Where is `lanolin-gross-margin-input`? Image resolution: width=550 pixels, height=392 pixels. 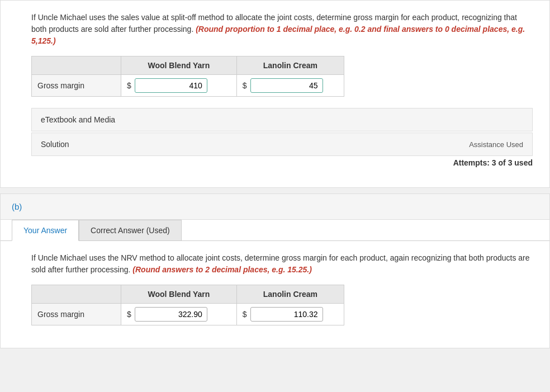 lanolin-gross-margin-input is located at coordinates (287, 86).